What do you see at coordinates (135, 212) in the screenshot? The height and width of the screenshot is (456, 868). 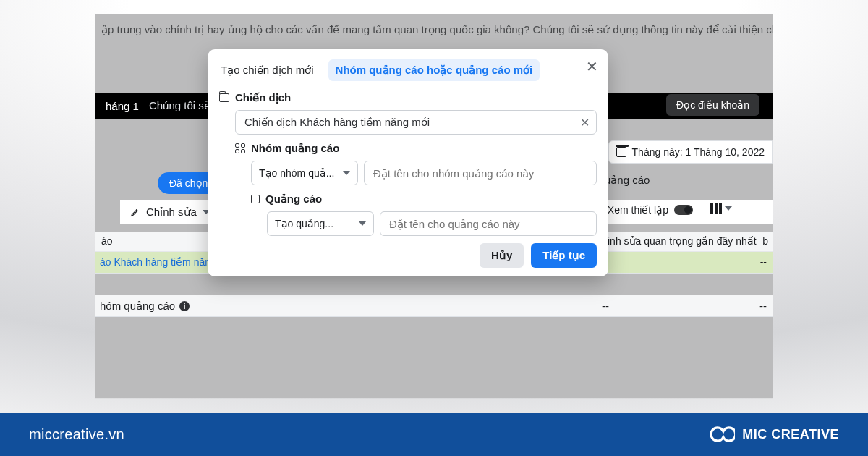 I see `pencil-icon` at bounding box center [135, 212].